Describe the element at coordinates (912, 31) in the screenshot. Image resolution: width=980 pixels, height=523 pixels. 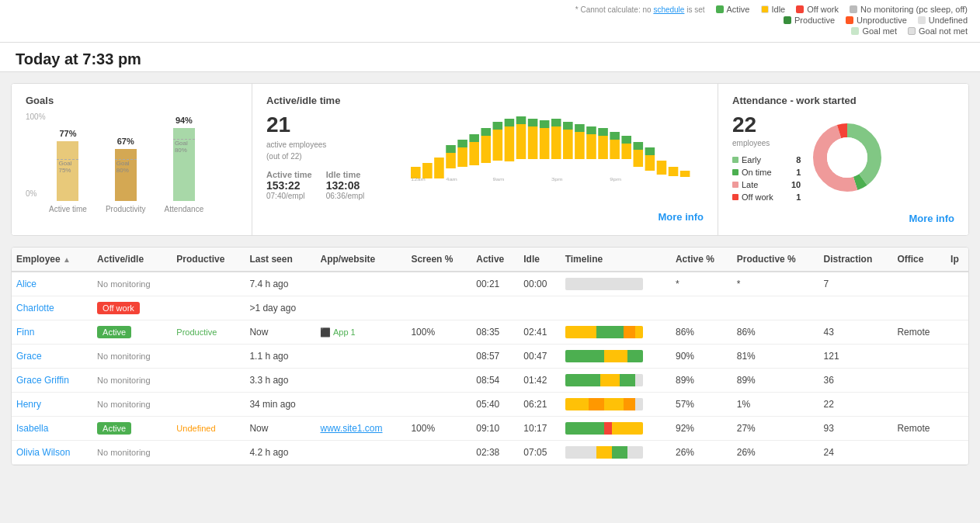
I see `goal-not-met-dot` at that location.